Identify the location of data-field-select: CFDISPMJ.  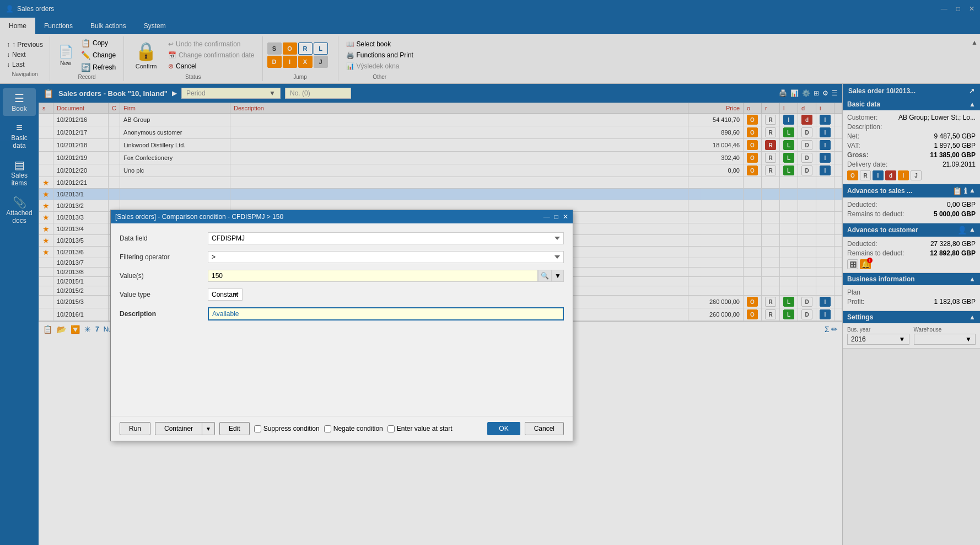
(386, 238).